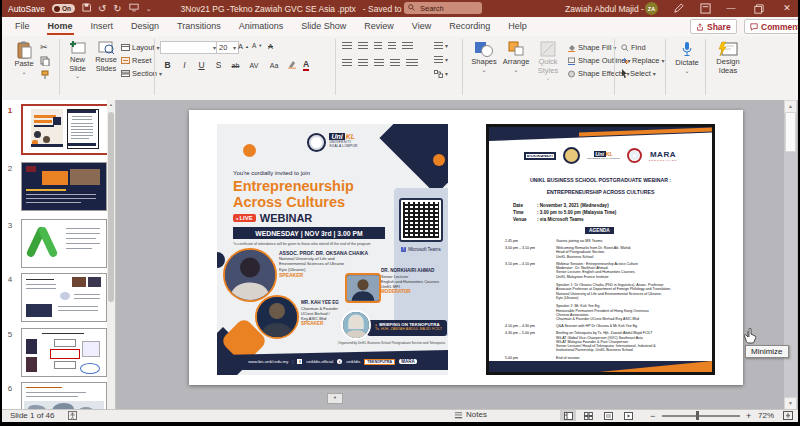 Image resolution: width=800 pixels, height=426 pixels. I want to click on start-presentation-icon, so click(134, 8).